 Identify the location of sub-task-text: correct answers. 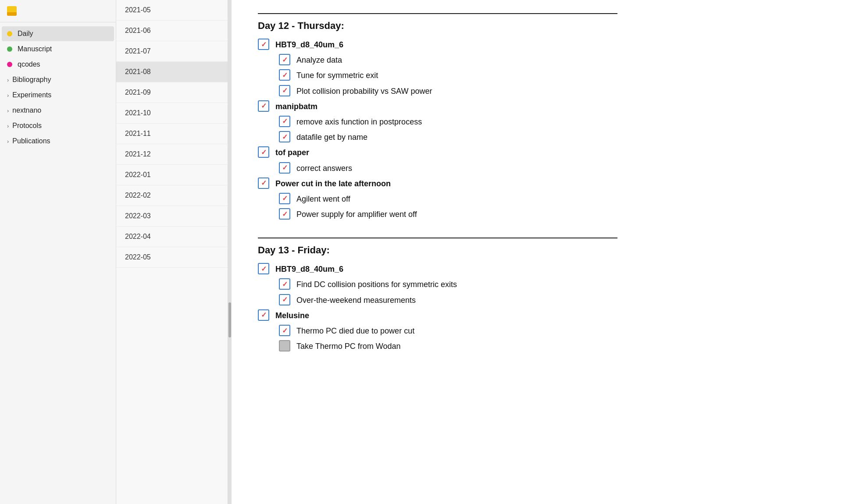
(325, 168).